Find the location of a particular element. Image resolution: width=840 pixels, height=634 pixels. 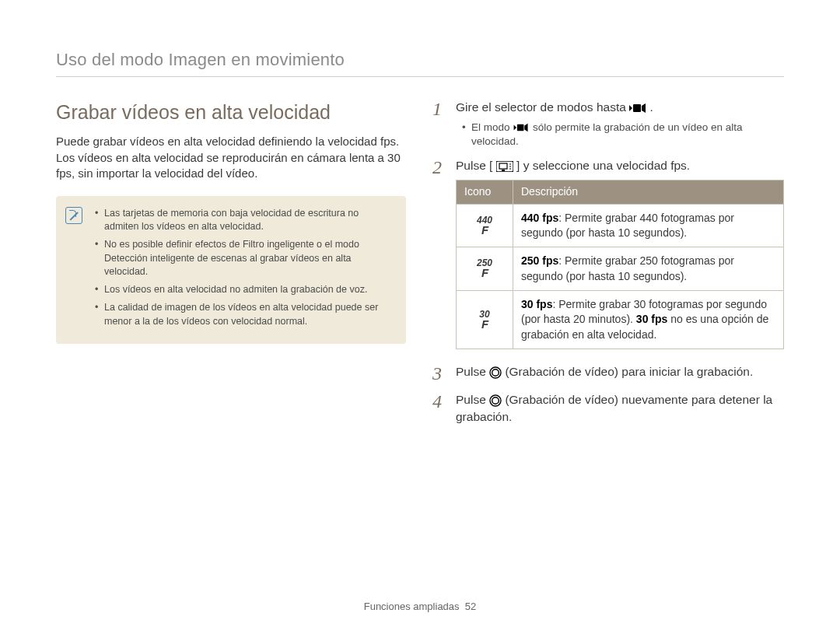

step-text: Pulse [ is located at coordinates (474, 165).